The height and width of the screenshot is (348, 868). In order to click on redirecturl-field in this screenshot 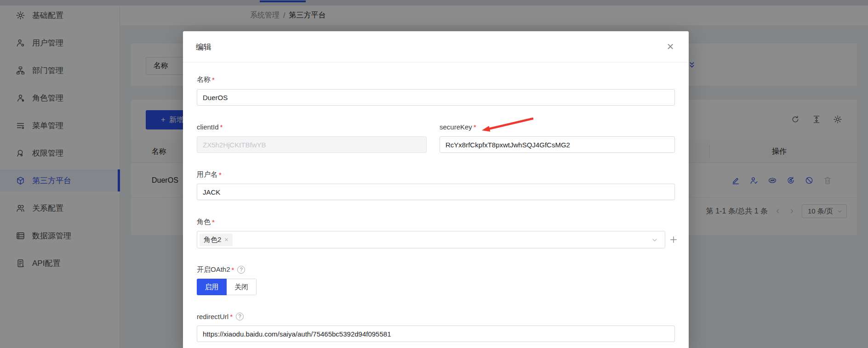, I will do `click(436, 334)`.